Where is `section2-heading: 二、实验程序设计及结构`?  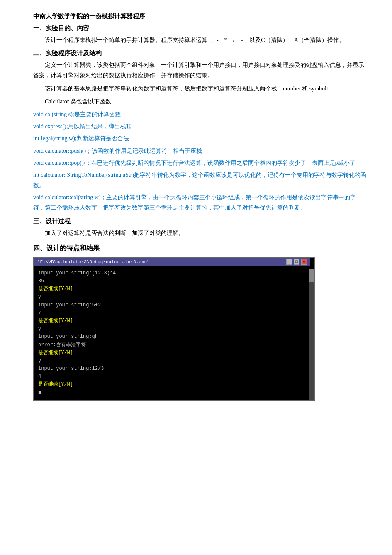 section2-heading: 二、实验程序设计及结构 is located at coordinates (200, 53).